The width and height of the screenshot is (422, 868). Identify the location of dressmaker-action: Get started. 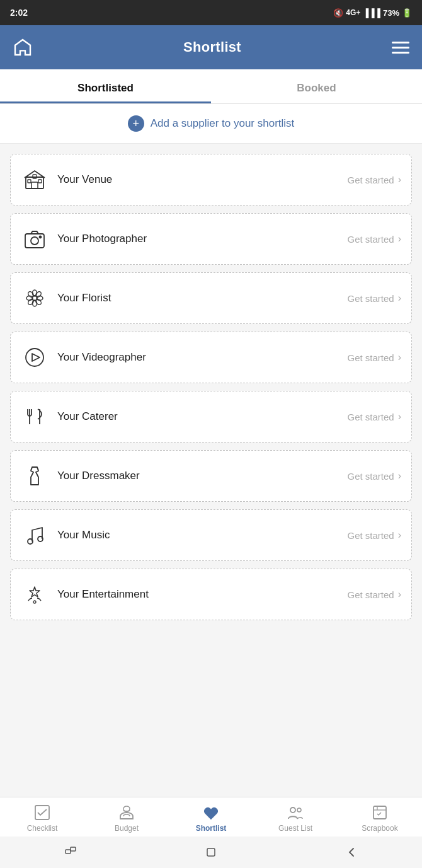
(370, 477).